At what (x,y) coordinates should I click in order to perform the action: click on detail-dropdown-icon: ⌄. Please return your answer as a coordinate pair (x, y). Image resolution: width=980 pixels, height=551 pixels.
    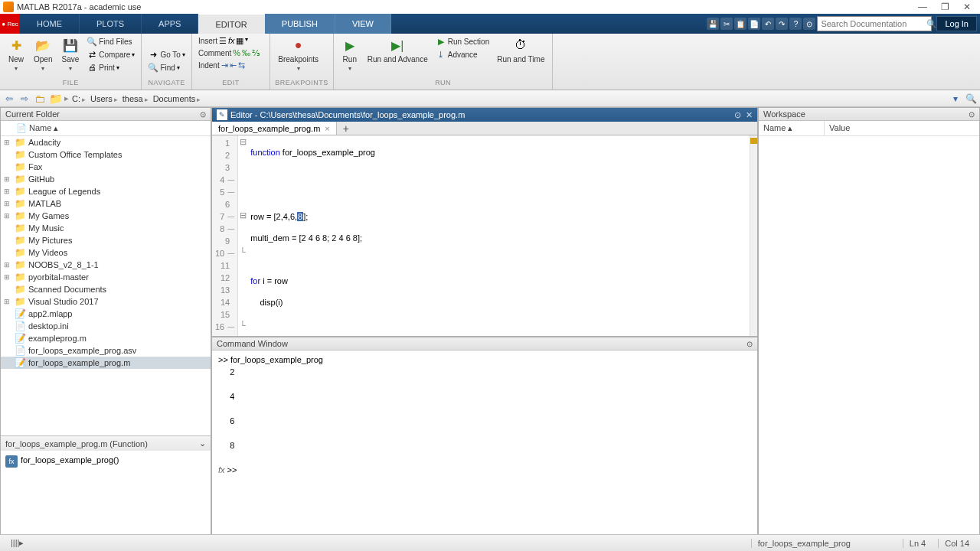
    Looking at the image, I should click on (202, 444).